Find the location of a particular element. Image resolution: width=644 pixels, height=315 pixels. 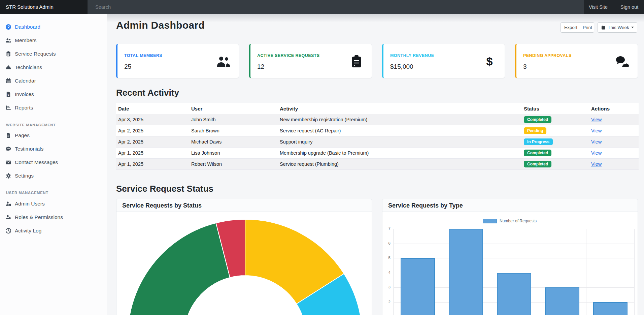

file-invoice-dollar-icon: $ is located at coordinates (8, 94).